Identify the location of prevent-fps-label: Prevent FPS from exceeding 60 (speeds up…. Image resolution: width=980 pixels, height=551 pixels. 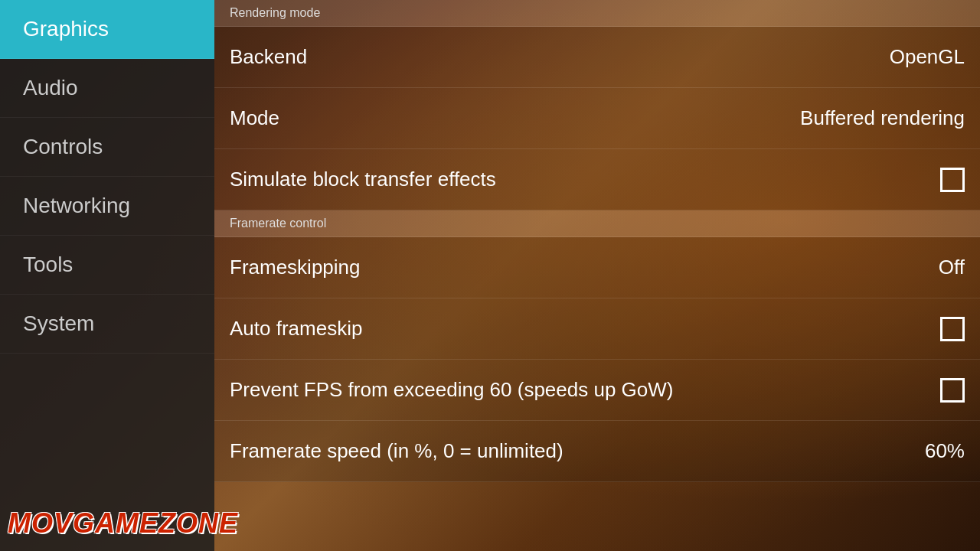
(452, 390).